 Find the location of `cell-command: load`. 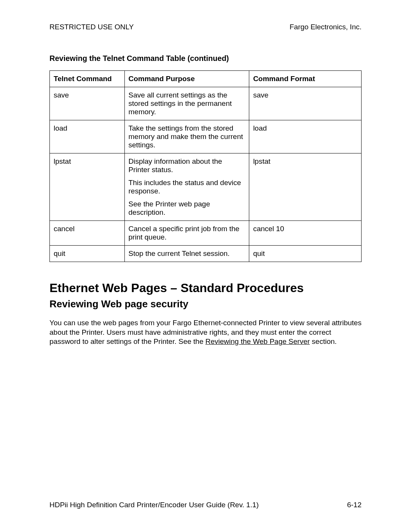

cell-command: load is located at coordinates (88, 137).